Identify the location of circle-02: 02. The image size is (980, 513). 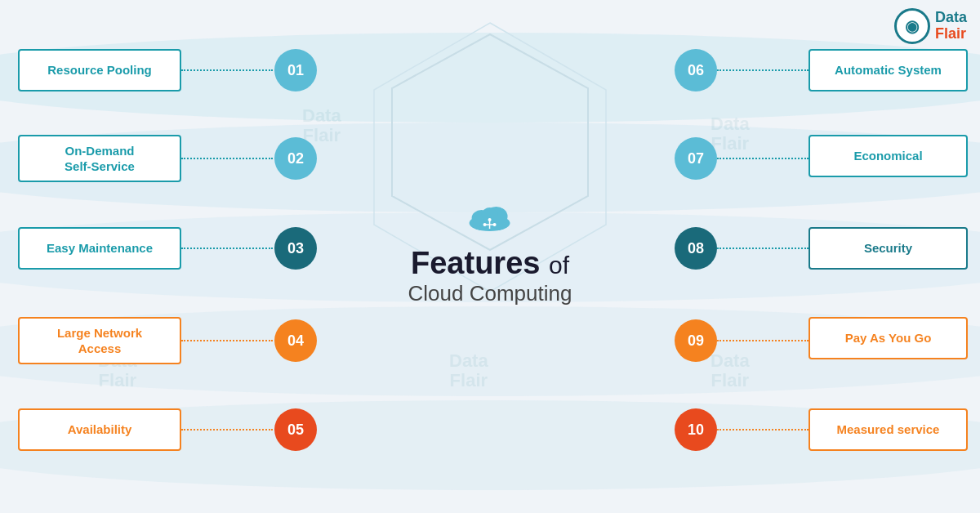
(296, 158).